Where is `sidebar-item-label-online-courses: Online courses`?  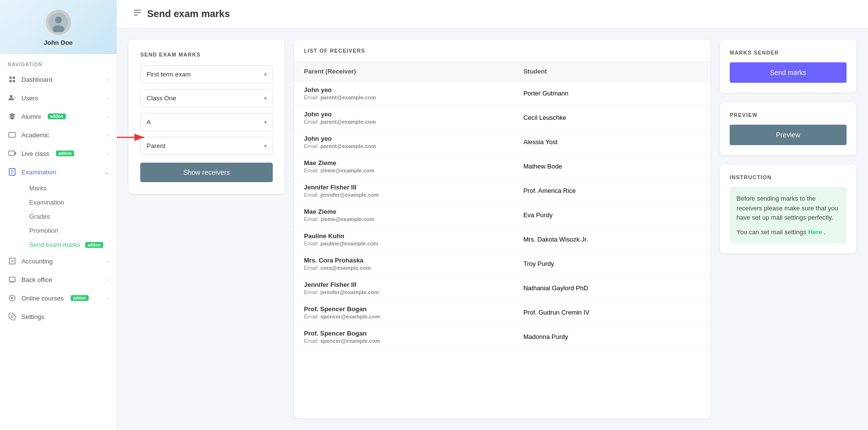
sidebar-item-label-online-courses: Online courses is located at coordinates (43, 298).